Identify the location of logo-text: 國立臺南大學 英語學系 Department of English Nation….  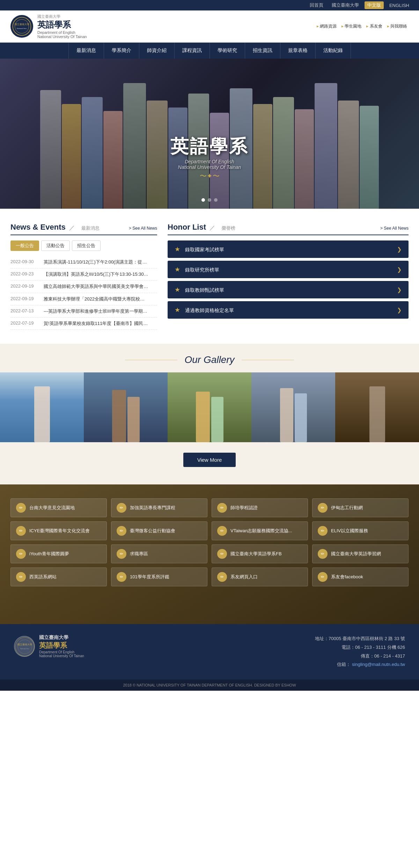
(62, 27).